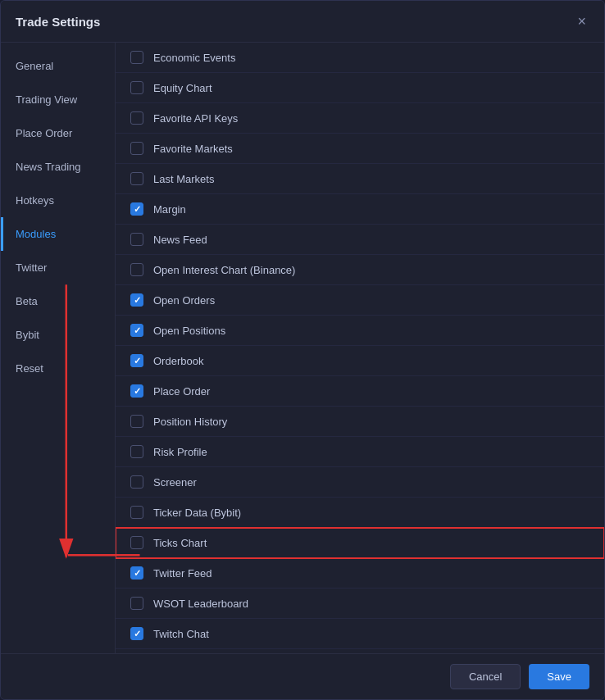 The image size is (605, 700). What do you see at coordinates (302, 21) in the screenshot?
I see `dialog-header: Trade Settings ×` at bounding box center [302, 21].